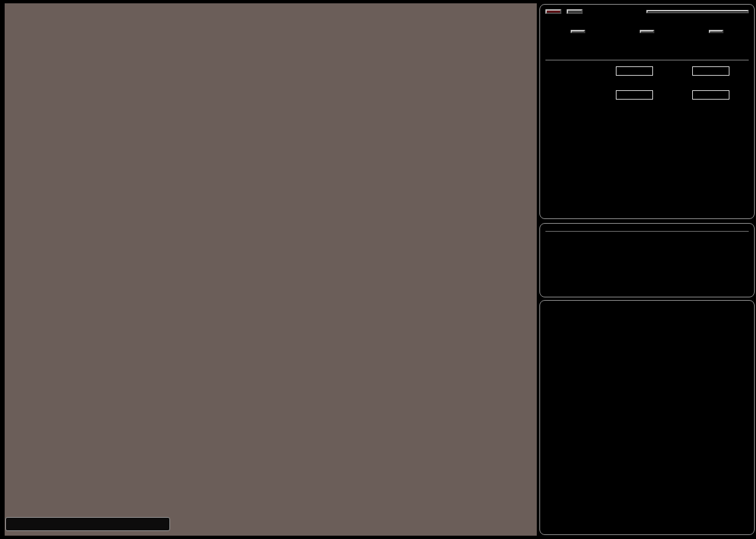 This screenshot has width=756, height=539. Describe the element at coordinates (88, 524) in the screenshot. I see `map-legend` at that location.